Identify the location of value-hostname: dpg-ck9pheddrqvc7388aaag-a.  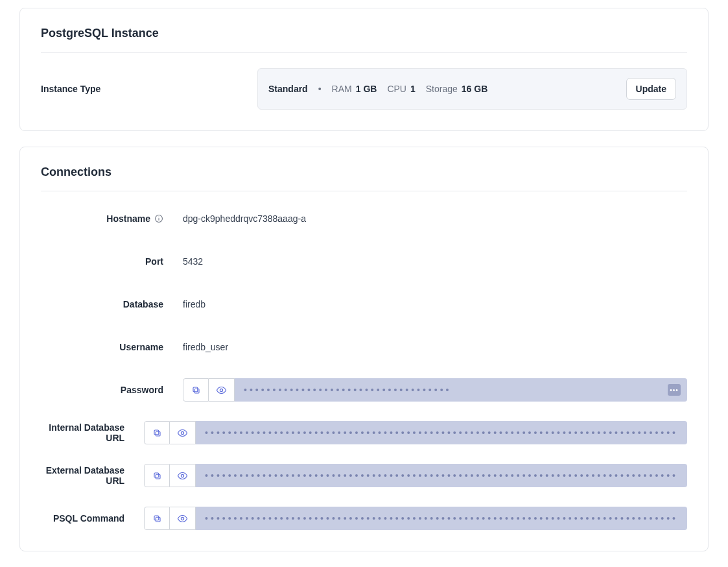
(427, 219).